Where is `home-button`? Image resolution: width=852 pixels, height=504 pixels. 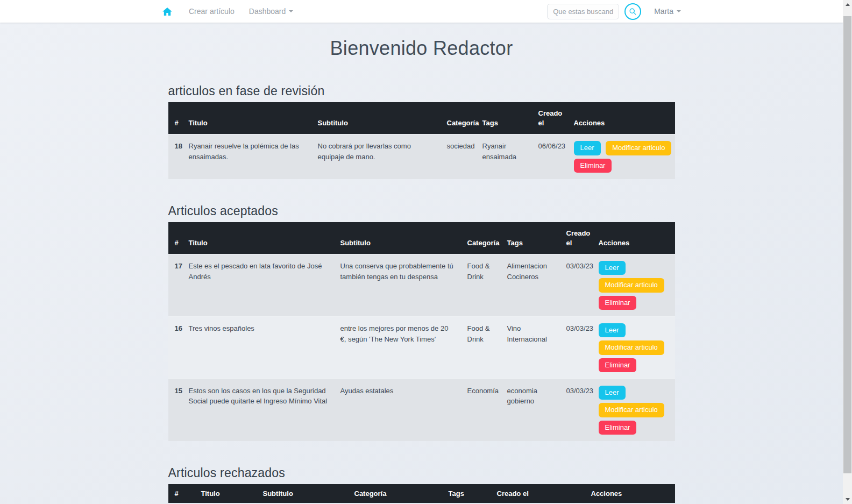
home-button is located at coordinates (167, 12).